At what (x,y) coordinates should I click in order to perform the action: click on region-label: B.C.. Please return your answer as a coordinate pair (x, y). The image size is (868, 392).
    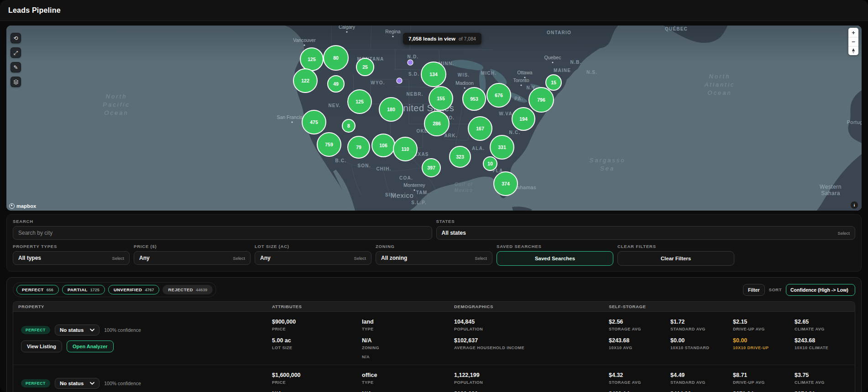
    Looking at the image, I should click on (341, 160).